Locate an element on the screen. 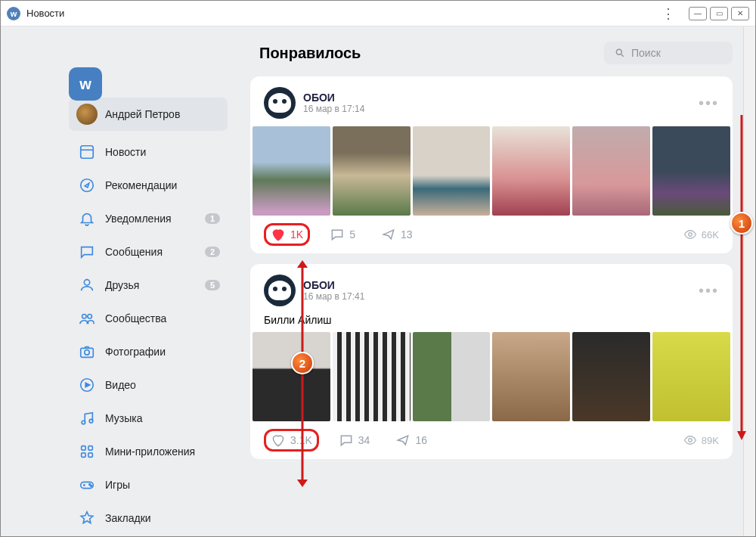  search-input: Поиск is located at coordinates (668, 53).